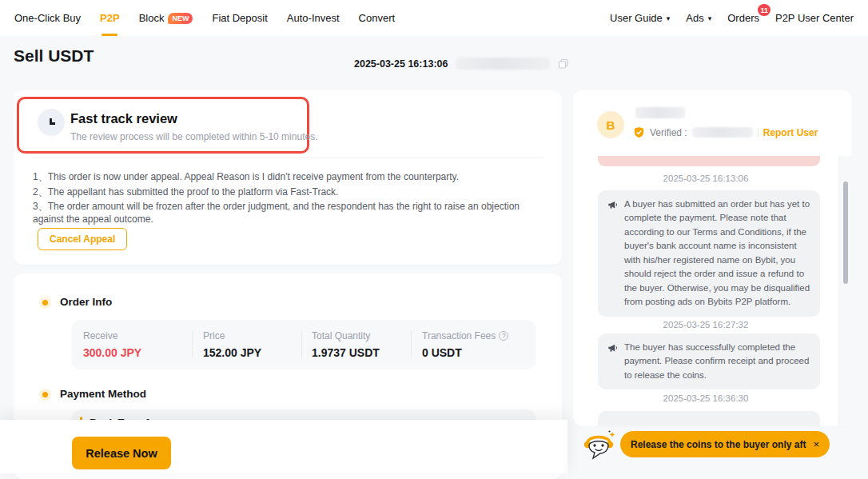 This screenshot has width=868, height=479. I want to click on appeal-term: 1、This order is now under appeal. Appeal…, so click(287, 178).